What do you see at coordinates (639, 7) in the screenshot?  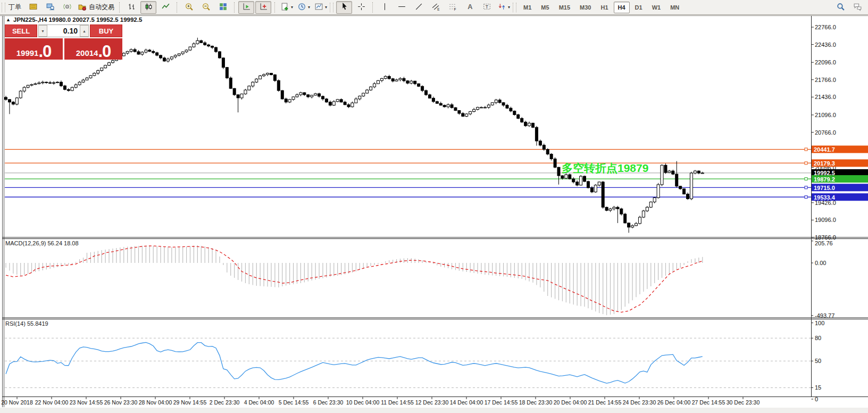 I see `timeframe-button-d1: D1` at bounding box center [639, 7].